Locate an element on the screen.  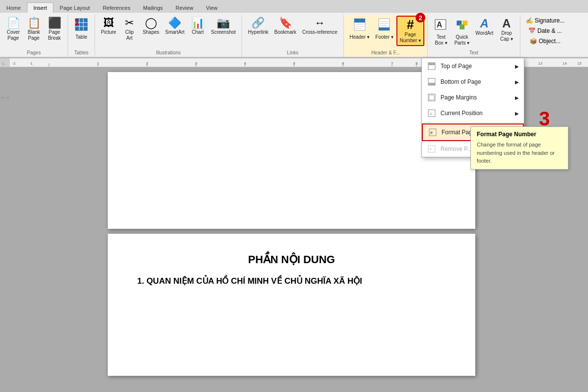
pages-buttons: 📄 CoverPage 📋 BlankPage ⬛ PageBreak is located at coordinates (34, 32).